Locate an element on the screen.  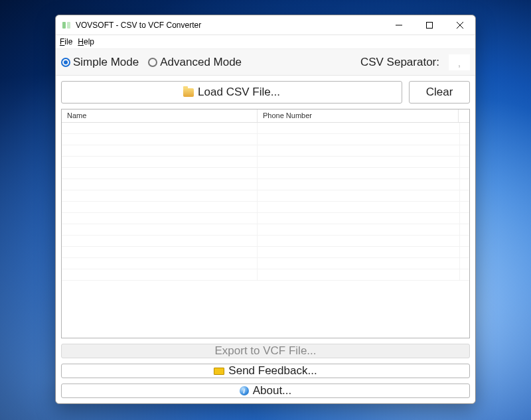
about-button: i About... is located at coordinates (266, 391).